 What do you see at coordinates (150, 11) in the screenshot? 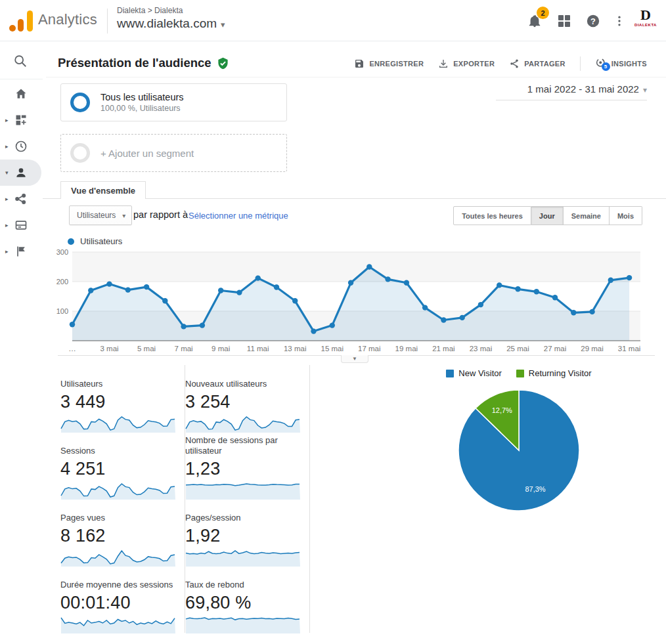
I see `breadcrumb: Dialekta > Dialekta` at bounding box center [150, 11].